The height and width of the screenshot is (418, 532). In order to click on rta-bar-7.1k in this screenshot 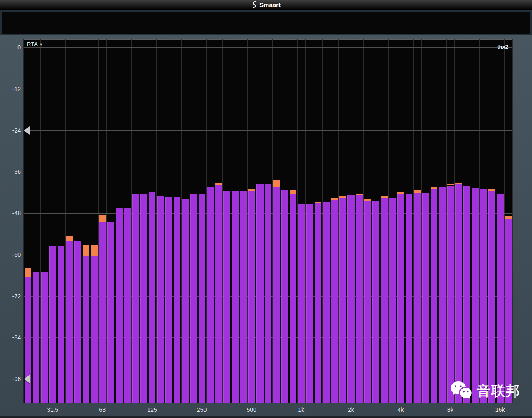, I will do `click(442, 295)`.